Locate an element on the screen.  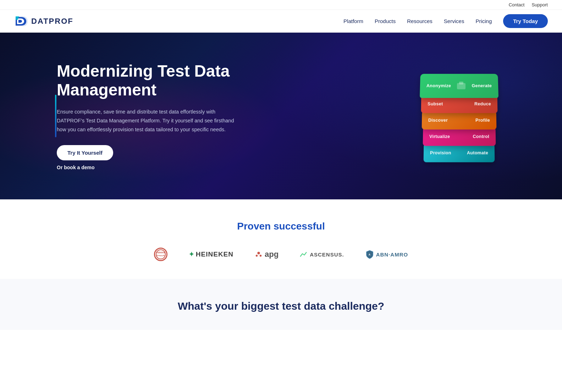
nav-platform: Platform is located at coordinates (353, 21).